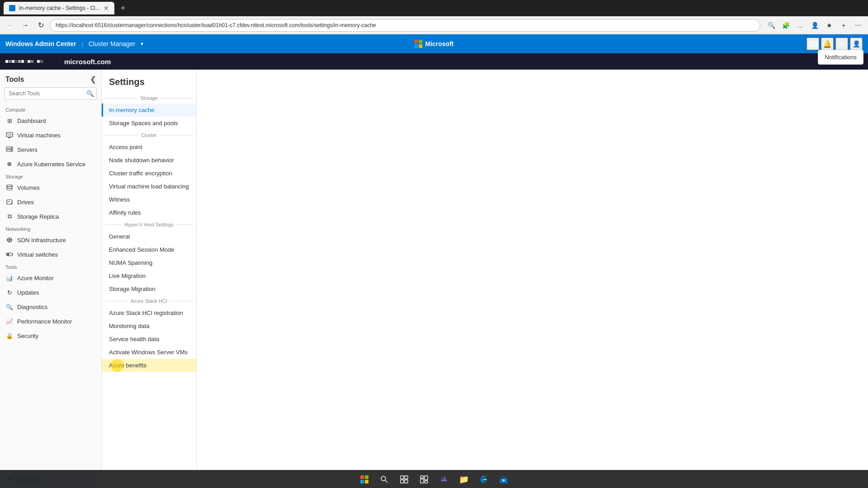 This screenshot has height=488, width=868. What do you see at coordinates (149, 147) in the screenshot?
I see `settings-nav-access-point: Access point` at bounding box center [149, 147].